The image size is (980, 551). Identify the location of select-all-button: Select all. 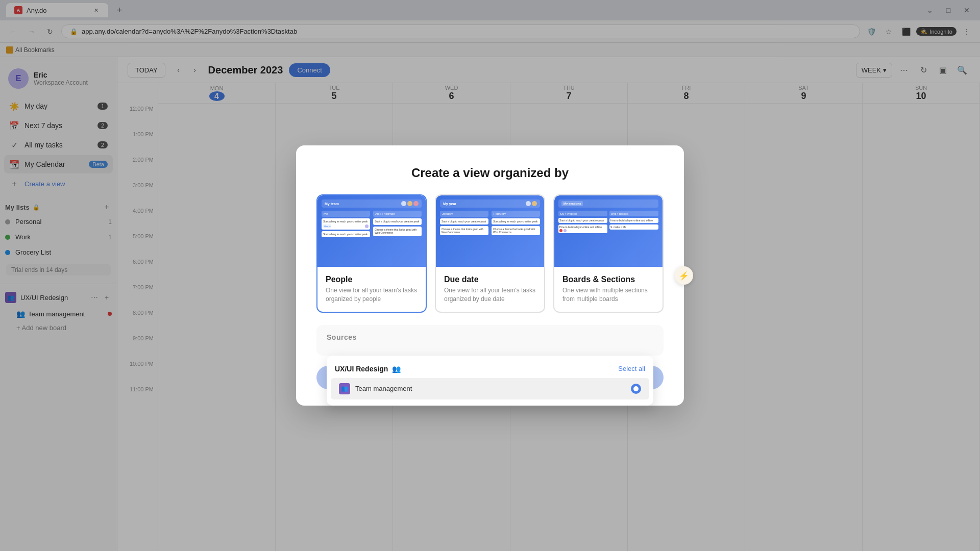
(632, 368).